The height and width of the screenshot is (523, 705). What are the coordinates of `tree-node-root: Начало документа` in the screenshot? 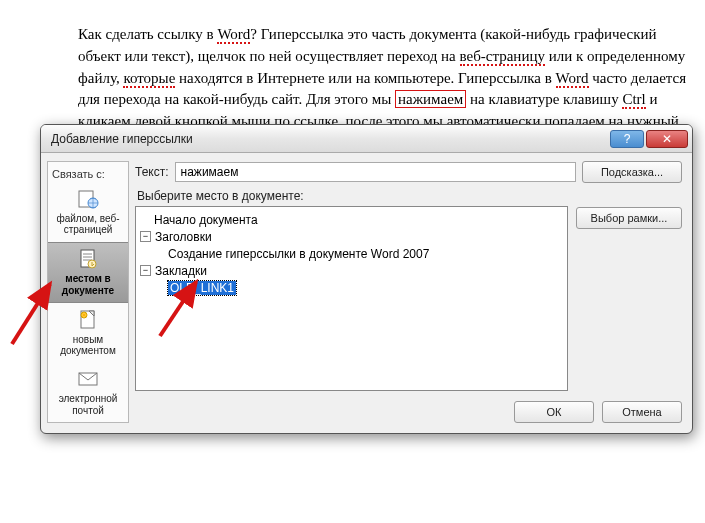 It's located at (206, 220).